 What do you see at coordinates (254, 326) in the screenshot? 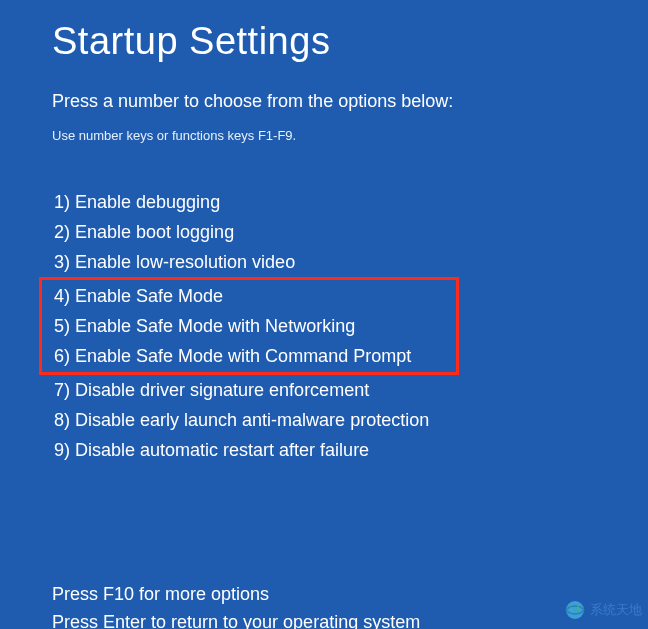
I see `option-enable-safe-mode-networking: 5) Enable Safe Mode with Networking` at bounding box center [254, 326].